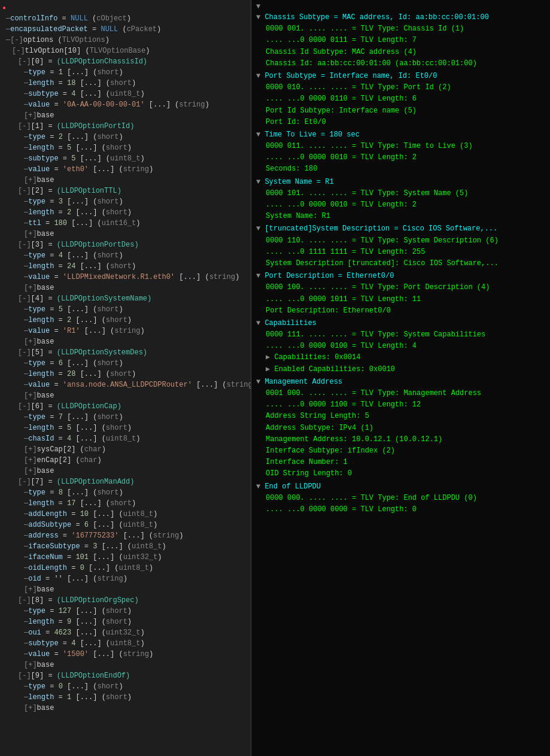 The width and height of the screenshot is (550, 756). What do you see at coordinates (126, 568) in the screenshot?
I see `tree-item-51: ─oidLength = 0 [...] (uint8_t)` at bounding box center [126, 568].